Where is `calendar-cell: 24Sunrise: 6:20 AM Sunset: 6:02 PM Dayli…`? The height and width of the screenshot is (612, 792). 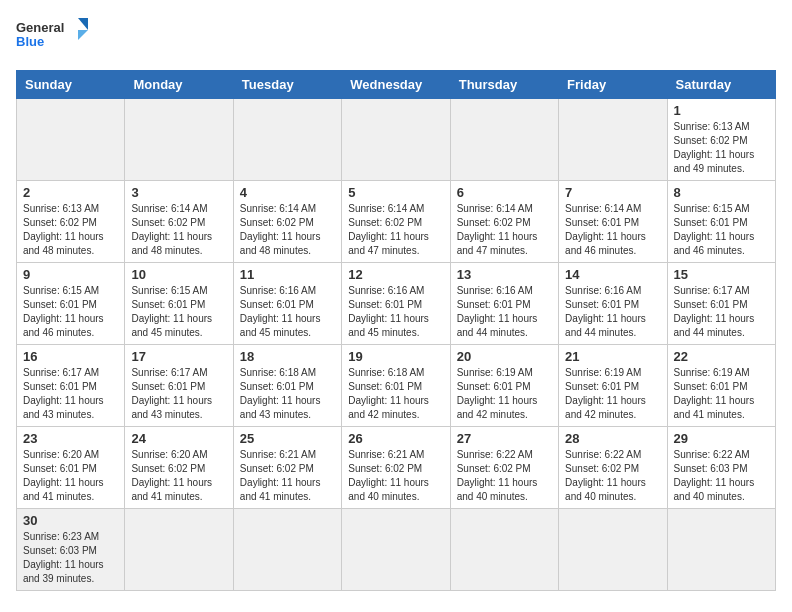
calendar-cell: 24Sunrise: 6:20 AM Sunset: 6:02 PM Dayli… is located at coordinates (179, 468).